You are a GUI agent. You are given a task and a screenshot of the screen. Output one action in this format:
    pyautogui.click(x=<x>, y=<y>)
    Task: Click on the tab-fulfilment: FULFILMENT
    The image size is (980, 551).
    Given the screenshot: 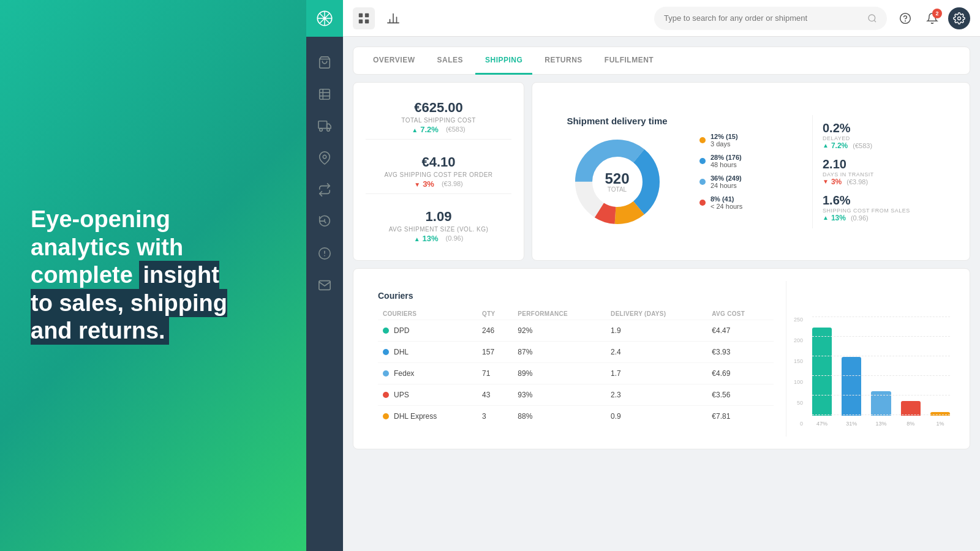 What is the action you would take?
    pyautogui.click(x=629, y=61)
    